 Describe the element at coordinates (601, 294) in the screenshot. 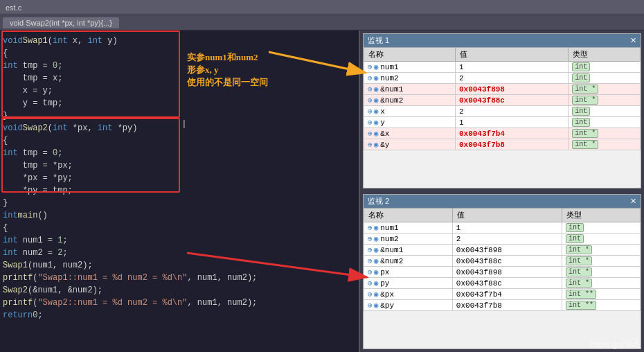

I see `watch-row-type: int **` at that location.